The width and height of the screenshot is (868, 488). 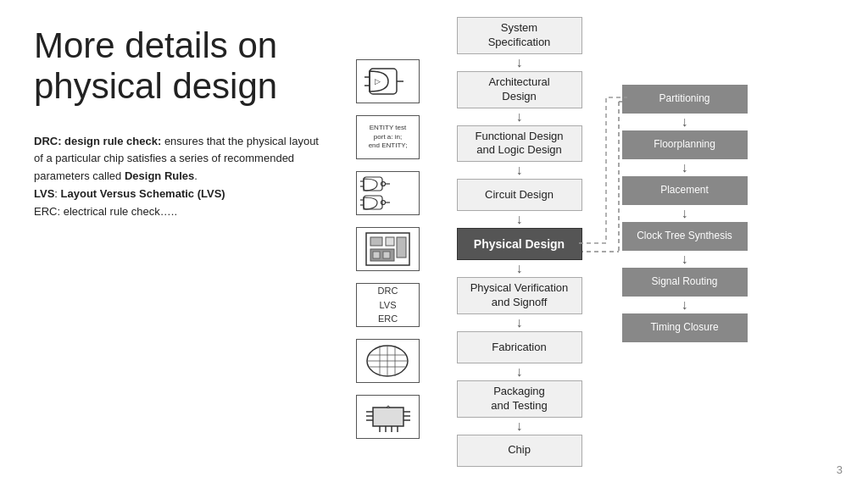 I want to click on sub-arrow-4: ↓, so click(x=685, y=259).